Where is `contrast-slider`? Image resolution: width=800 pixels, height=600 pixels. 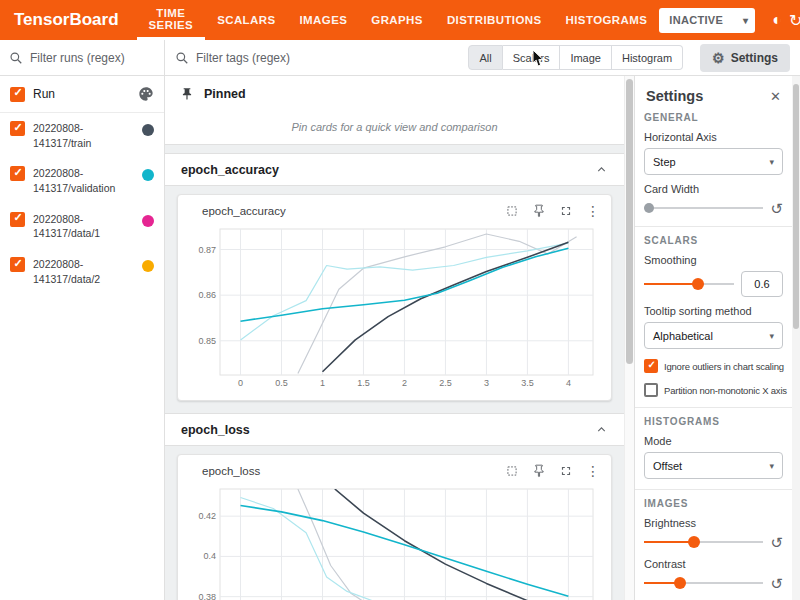 contrast-slider is located at coordinates (704, 583).